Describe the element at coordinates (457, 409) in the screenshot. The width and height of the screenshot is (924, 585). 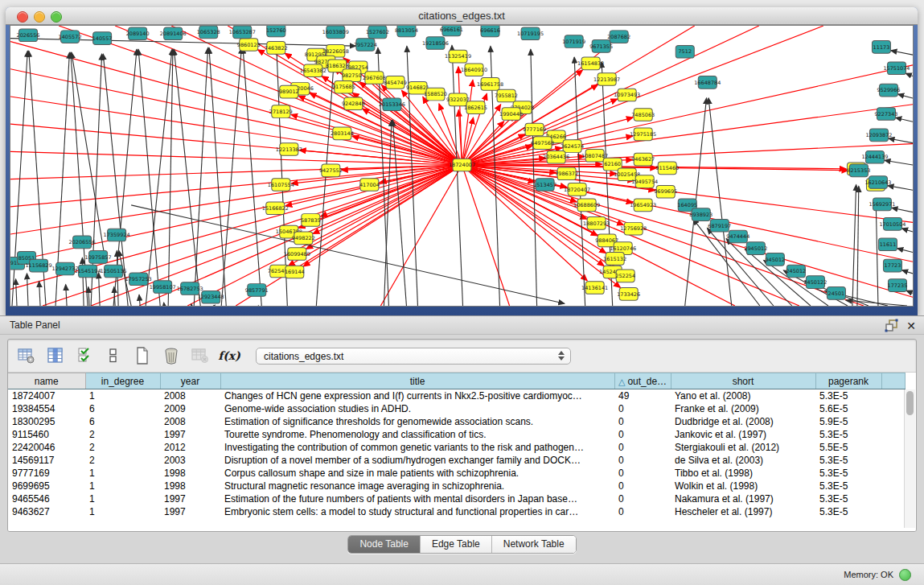
I see `table-row: 1938455462009Genome-wide association stu…` at that location.